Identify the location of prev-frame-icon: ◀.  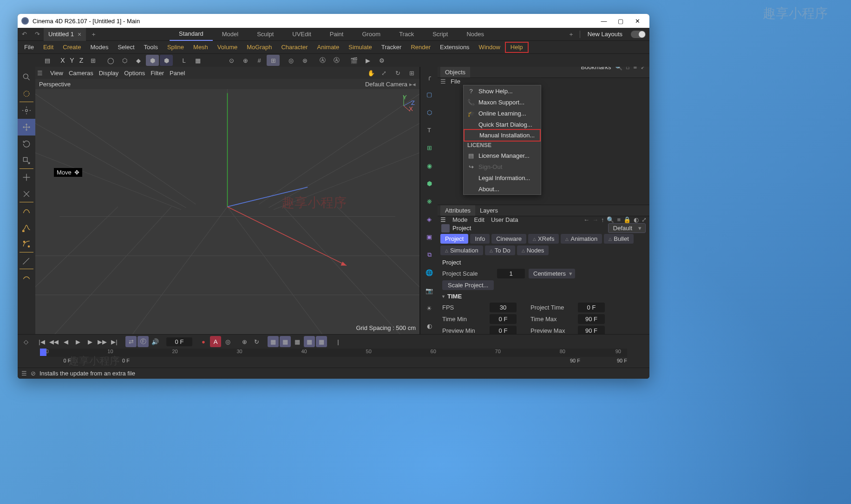
(66, 342).